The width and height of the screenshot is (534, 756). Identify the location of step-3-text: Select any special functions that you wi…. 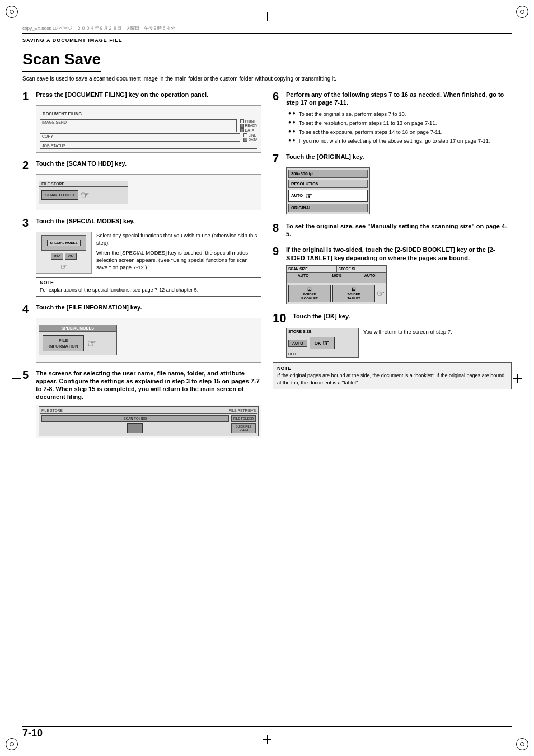
(179, 253).